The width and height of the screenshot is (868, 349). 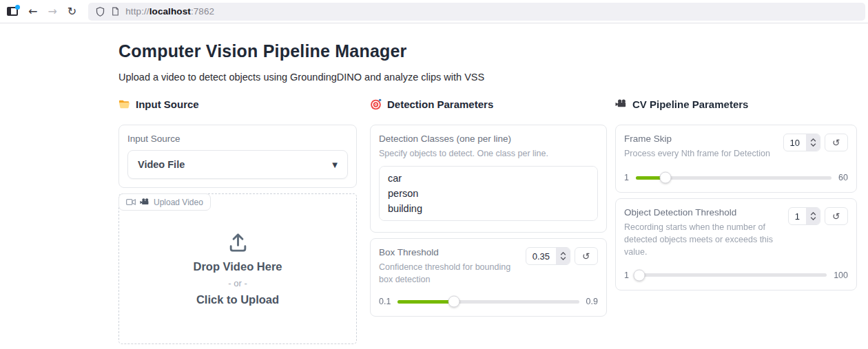 What do you see at coordinates (736, 244) in the screenshot?
I see `object-threshold-card: Object Detection Threshold Recording sta…` at bounding box center [736, 244].